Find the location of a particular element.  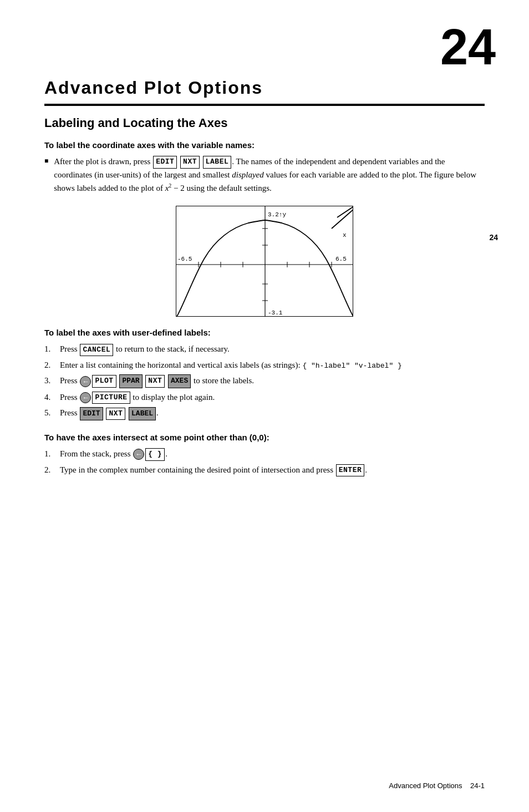

key-nxt-2: NXT is located at coordinates (155, 381).